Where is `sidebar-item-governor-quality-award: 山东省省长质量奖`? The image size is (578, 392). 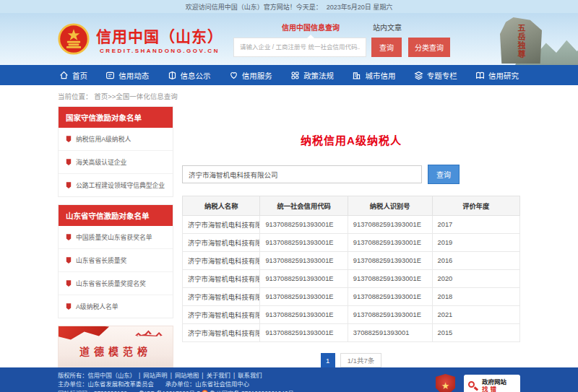
sidebar-item-governor-quality-award: 山东省省长质量奖 is located at coordinates (116, 261).